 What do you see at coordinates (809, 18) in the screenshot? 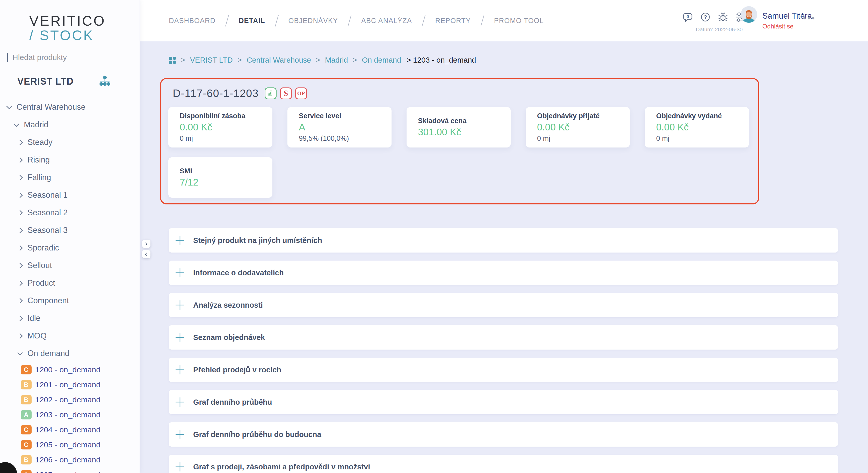
I see `more-options-button` at bounding box center [809, 18].